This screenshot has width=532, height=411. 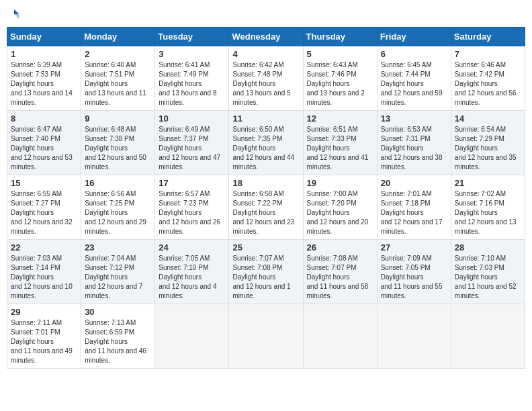 What do you see at coordinates (118, 37) in the screenshot?
I see `weekday-header: Monday` at bounding box center [118, 37].